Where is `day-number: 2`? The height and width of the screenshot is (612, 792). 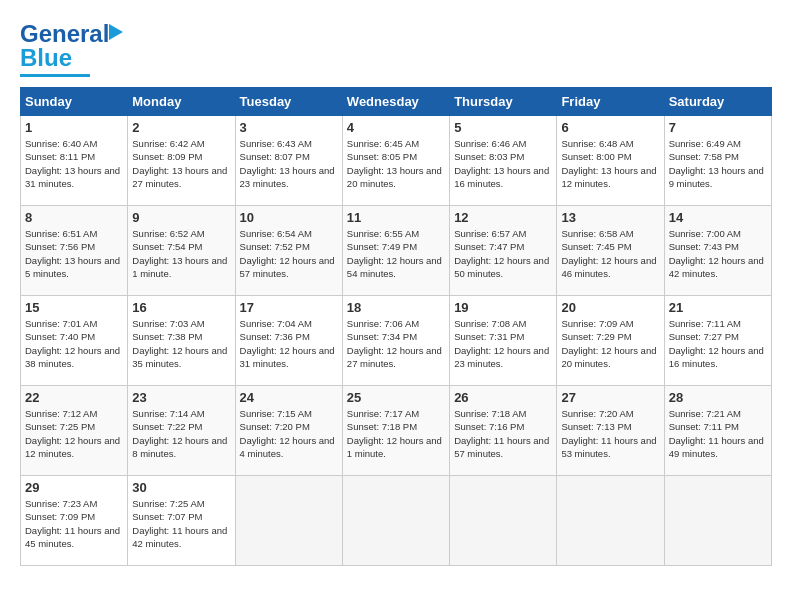 day-number: 2 is located at coordinates (181, 128).